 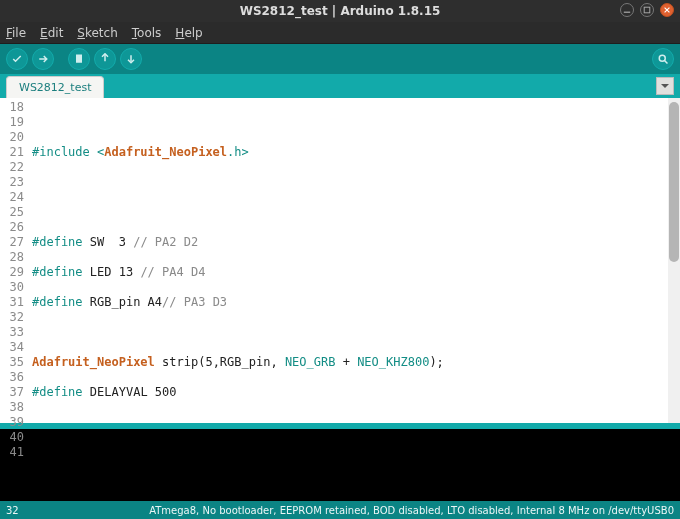 What do you see at coordinates (131, 59) in the screenshot?
I see `save-button` at bounding box center [131, 59].